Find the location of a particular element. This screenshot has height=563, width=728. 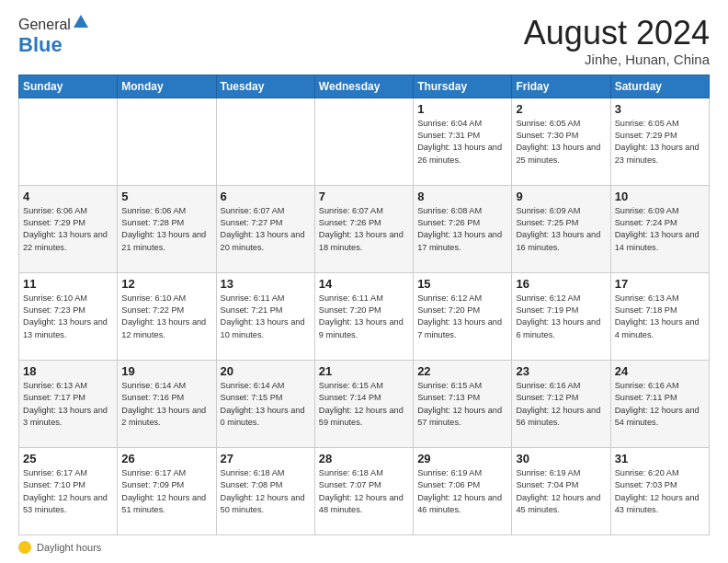

day-info: Sunrise: 6:12 AM Sunset: 7:20 PM Dayligh… is located at coordinates (462, 316).